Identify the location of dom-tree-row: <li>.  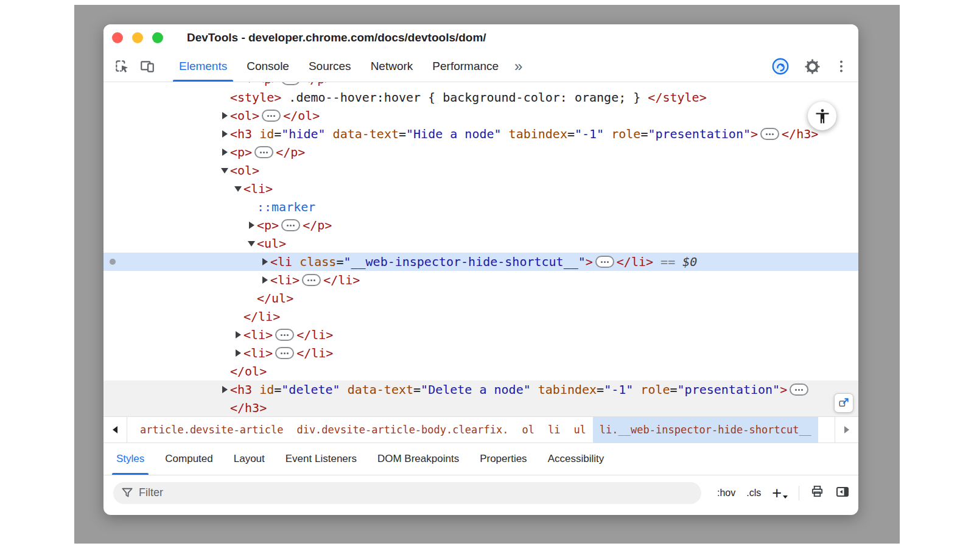
(481, 189).